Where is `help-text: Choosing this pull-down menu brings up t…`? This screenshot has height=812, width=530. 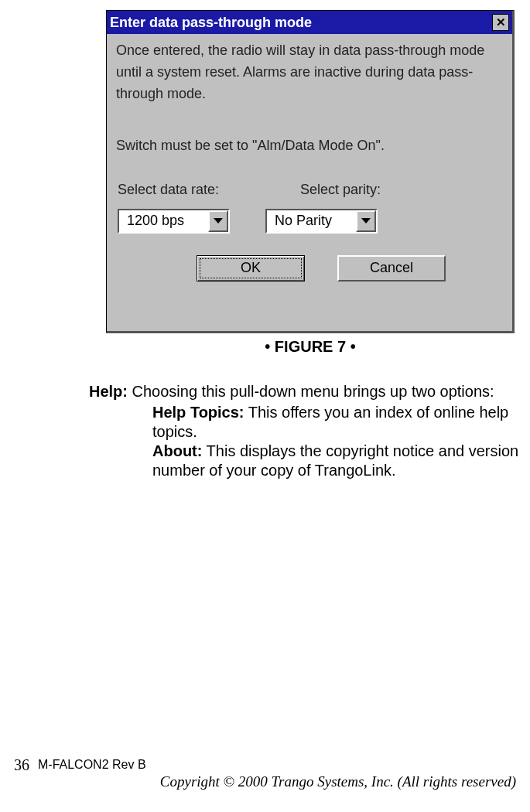
help-text: Choosing this pull-down menu brings up t… is located at coordinates (311, 391).